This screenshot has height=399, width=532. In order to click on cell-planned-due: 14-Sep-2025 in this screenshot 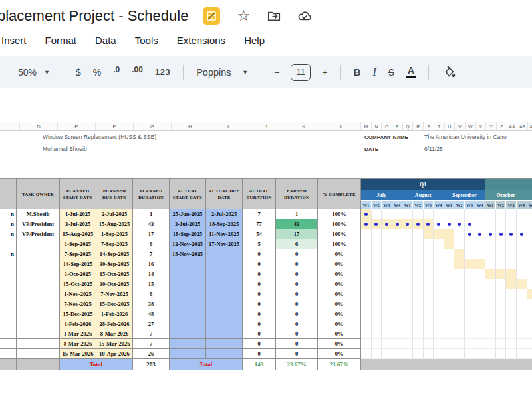, I will do `click(114, 254)`.